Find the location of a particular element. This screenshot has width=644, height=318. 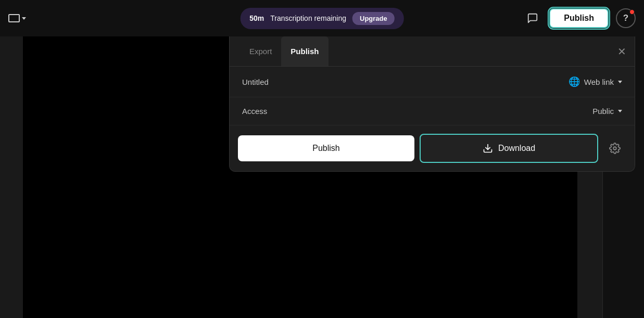

publish-action-button: Publish is located at coordinates (326, 148).